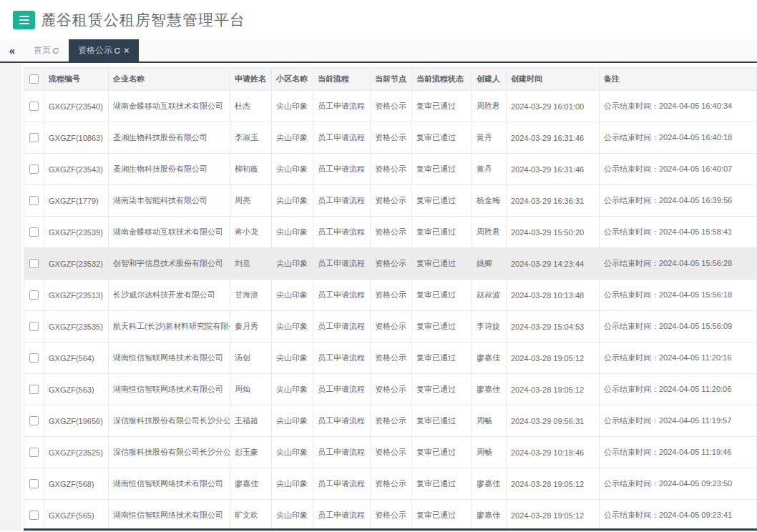  Describe the element at coordinates (391, 484) in the screenshot. I see `table-row: GXGZF(568)湖南恒信智联网络技术有限公司廖嘉佳尖山印象员工申请流程资格公…` at that location.